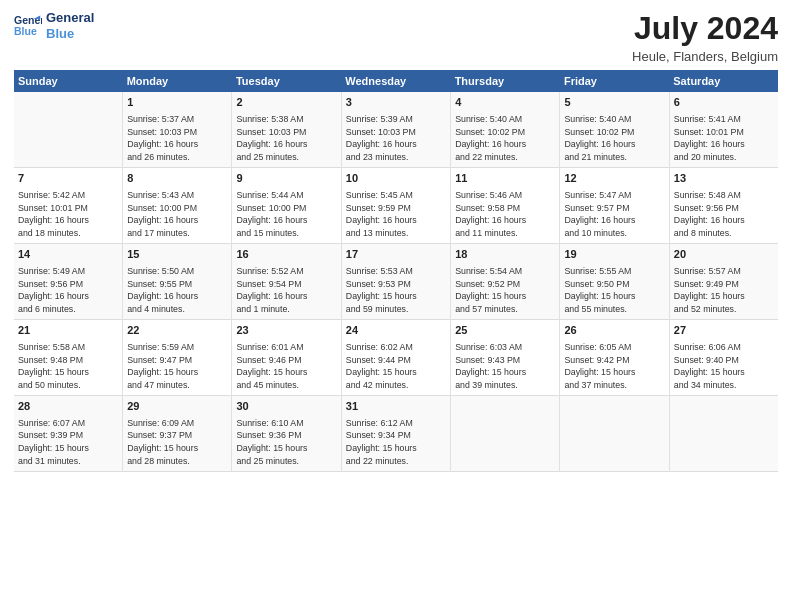 The image size is (792, 612). Describe the element at coordinates (724, 433) in the screenshot. I see `calendar-cell-w5-d7` at that location.